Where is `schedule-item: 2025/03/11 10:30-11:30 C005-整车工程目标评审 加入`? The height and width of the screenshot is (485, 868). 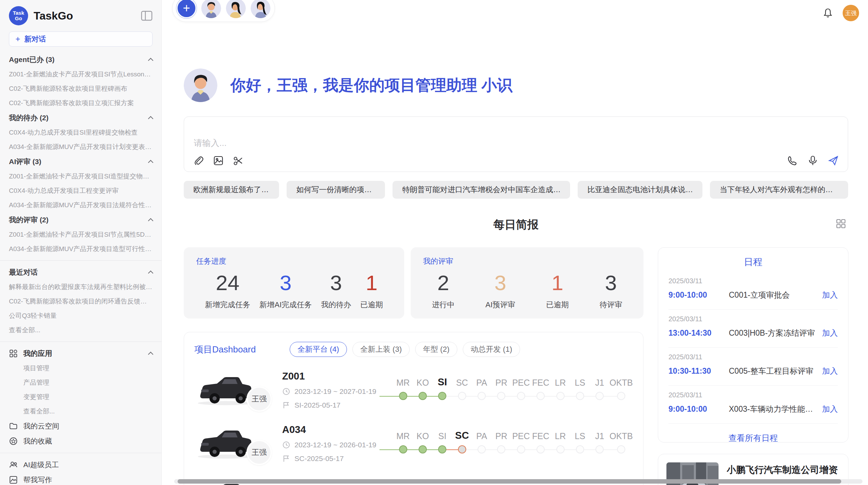
schedule-item: 2025/03/11 10:30-11:30 C005-整车工程目标评审 加入 is located at coordinates (753, 366).